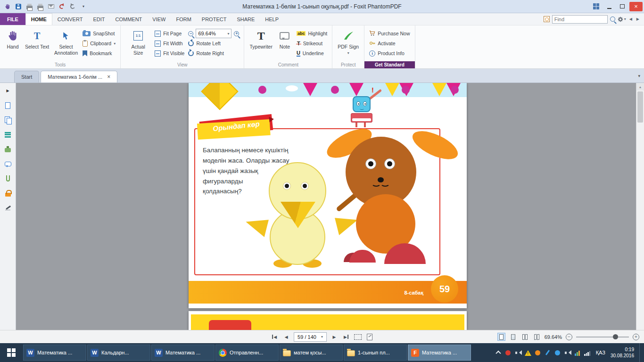 This screenshot has height=362, width=644. I want to click on find-options-gear-icon: ▾, so click(622, 19).